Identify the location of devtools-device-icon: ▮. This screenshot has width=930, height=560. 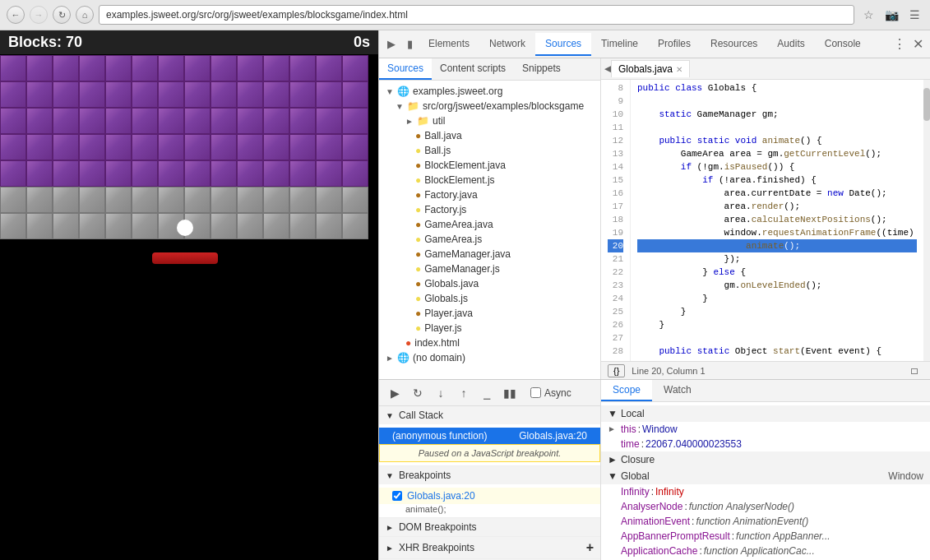
(409, 44).